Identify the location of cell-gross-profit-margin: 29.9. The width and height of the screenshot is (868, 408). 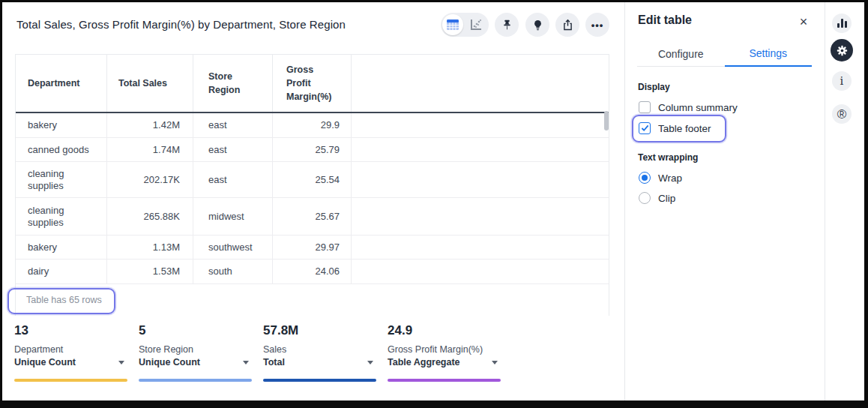
(312, 125).